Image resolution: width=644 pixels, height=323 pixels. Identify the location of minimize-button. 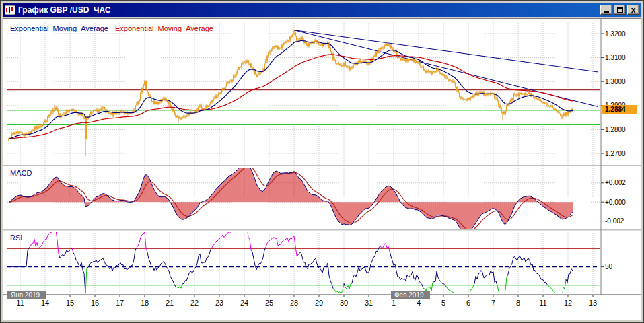
(606, 9).